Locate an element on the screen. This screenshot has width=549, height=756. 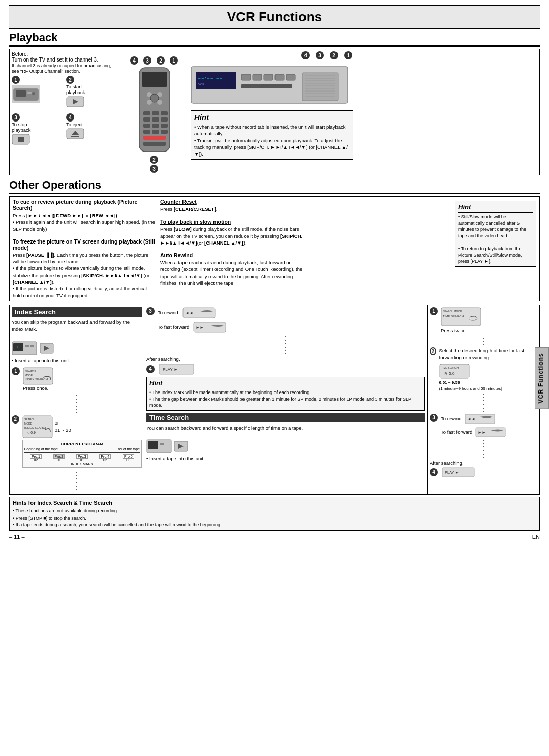
arrow-mid-2: ⋮ is located at coordinates (286, 350).